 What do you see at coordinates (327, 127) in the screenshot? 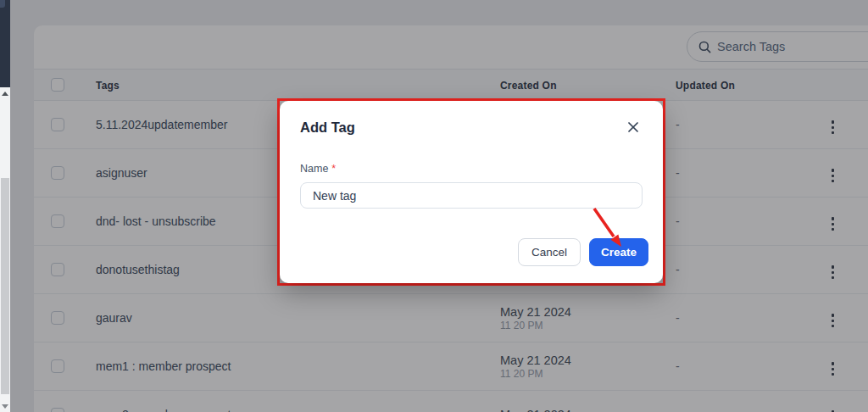
I see `modal-title: Add Tag` at bounding box center [327, 127].